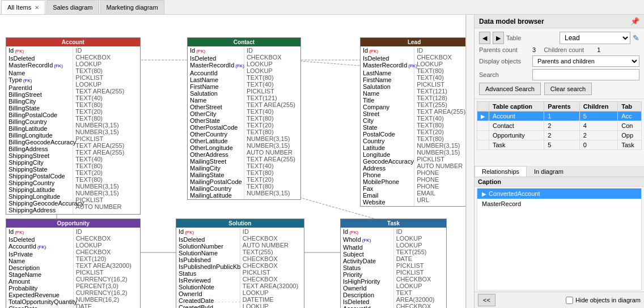 The width and height of the screenshot is (644, 308). Describe the element at coordinates (133, 7) in the screenshot. I see `tab-marketing-label: Marketing diagram` at that location.